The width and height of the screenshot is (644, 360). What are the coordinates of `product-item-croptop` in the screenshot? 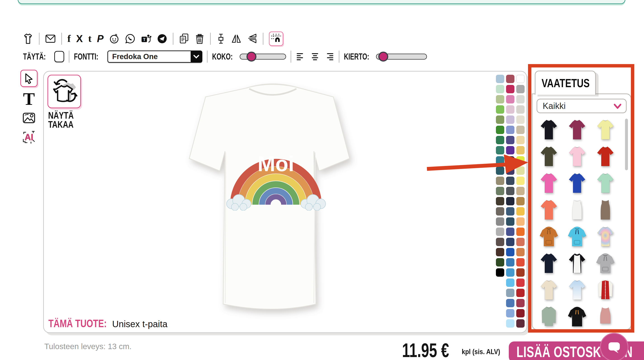 It's located at (606, 317).